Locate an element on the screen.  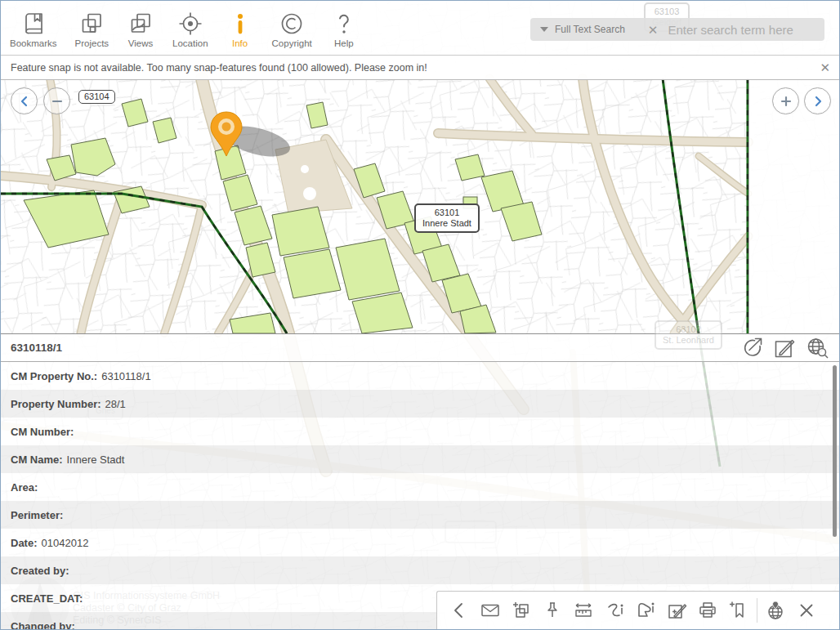
location-crosshair-icon is located at coordinates (190, 24).